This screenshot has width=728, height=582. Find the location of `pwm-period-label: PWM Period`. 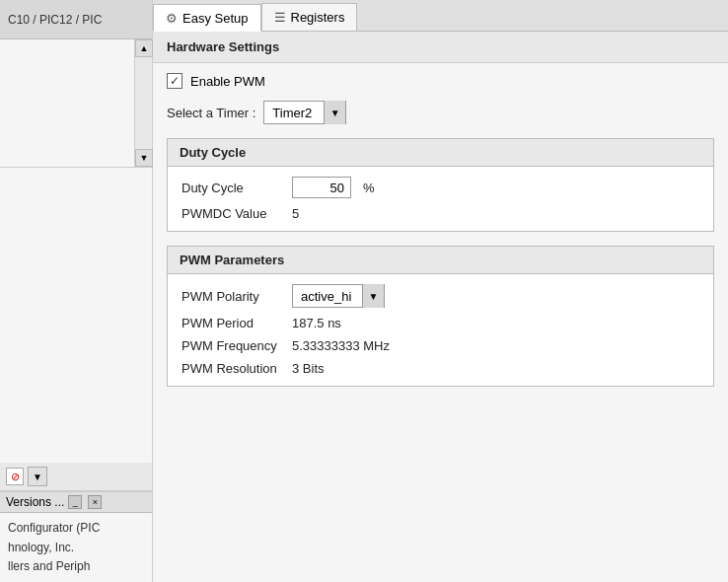

pwm-period-label: PWM Period is located at coordinates (231, 324).